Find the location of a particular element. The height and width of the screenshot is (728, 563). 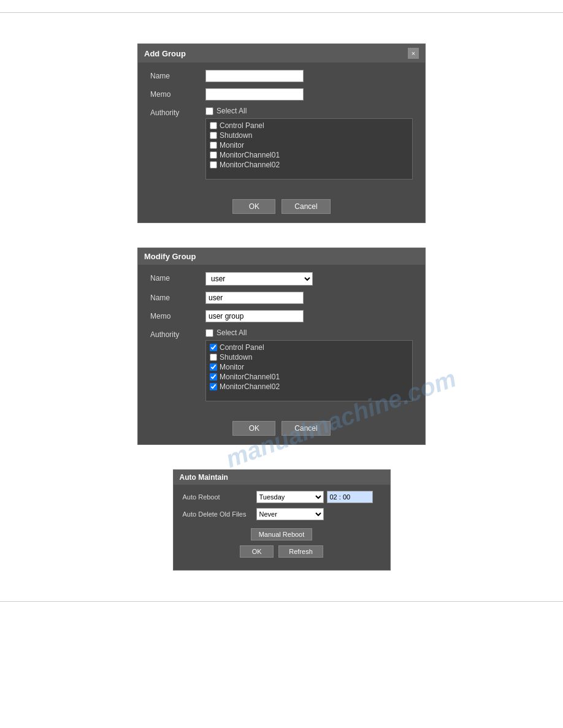

add-group-ok-button: OK is located at coordinates (254, 207).